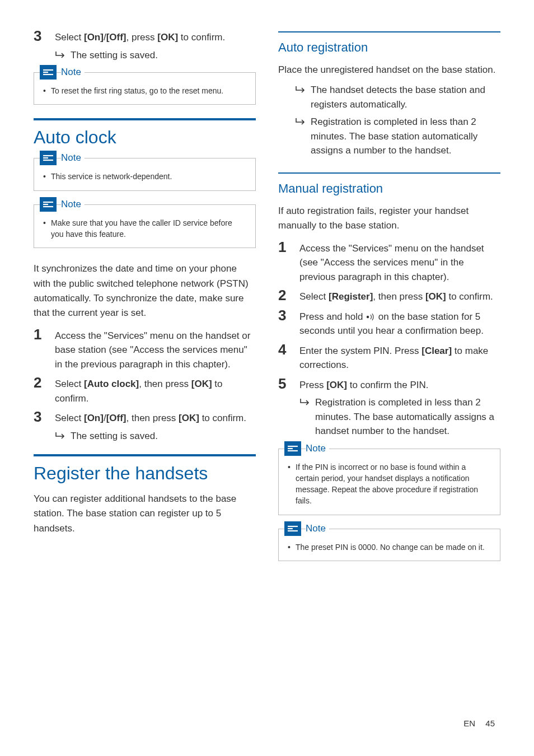  I want to click on paragraph: It synchronizes the date and time on you…, so click(144, 291).